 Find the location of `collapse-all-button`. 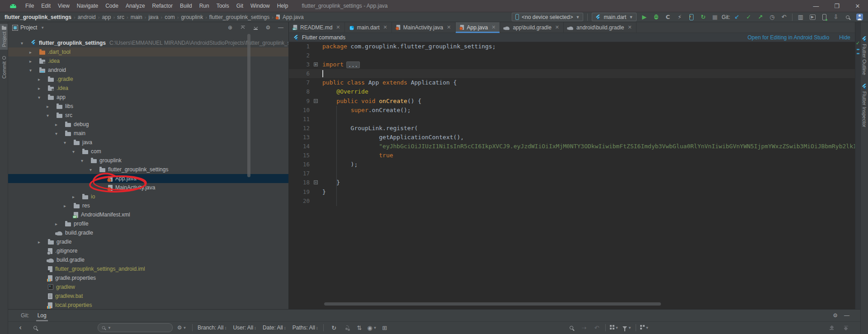

collapse-all-button is located at coordinates (255, 28).